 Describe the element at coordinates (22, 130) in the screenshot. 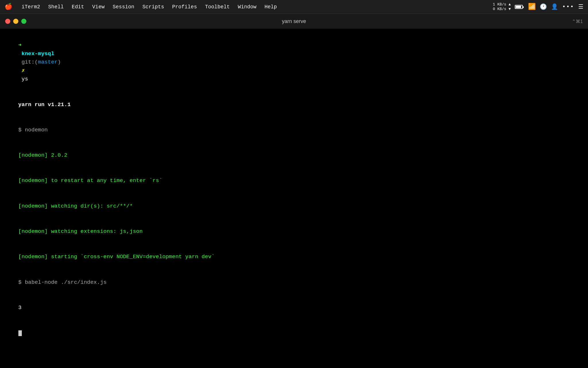

I see `dollar-prompt: $` at that location.